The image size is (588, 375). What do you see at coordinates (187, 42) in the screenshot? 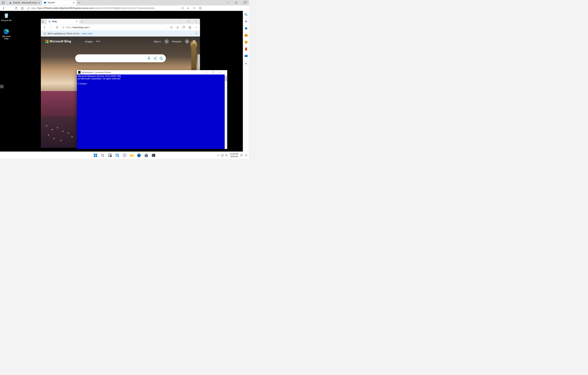
I see `bing-rewards-icon` at bounding box center [187, 42].